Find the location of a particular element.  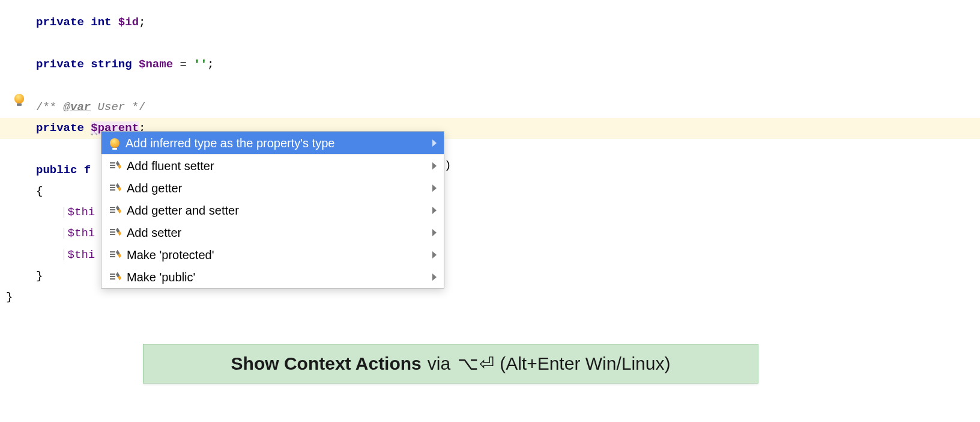

doc-comment: /** @var User */ is located at coordinates (91, 107).